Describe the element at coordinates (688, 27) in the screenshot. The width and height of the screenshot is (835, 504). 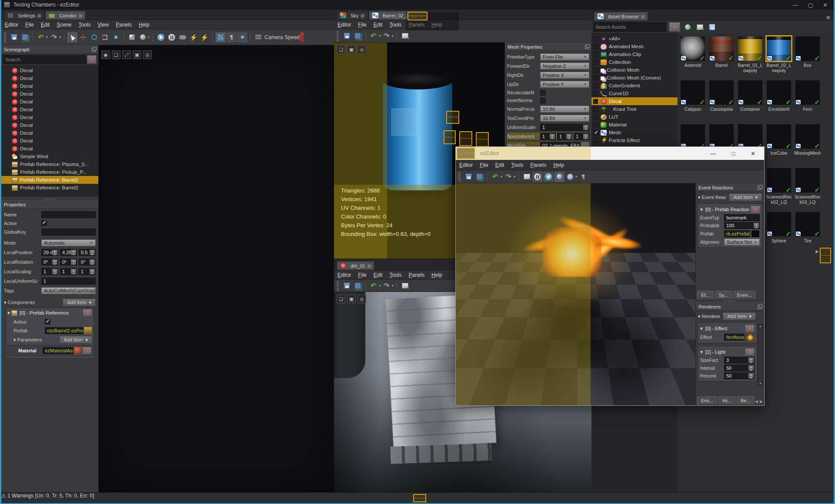
I see `reimport-assets-button` at that location.